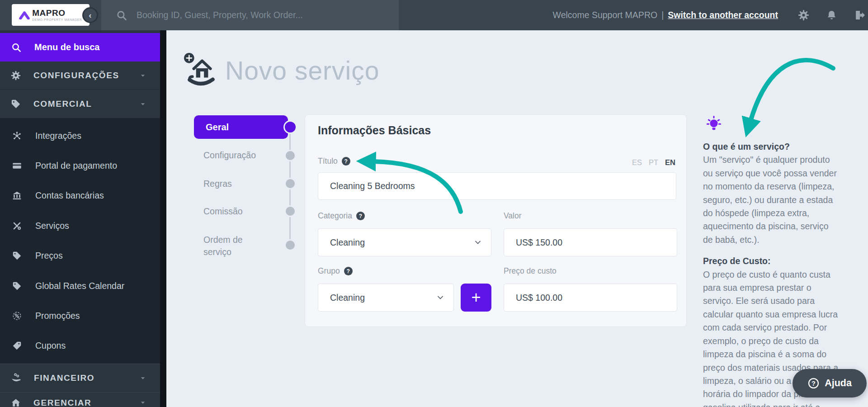 This screenshot has width=868, height=407. What do you see at coordinates (386, 298) in the screenshot?
I see `grupo-select: Cleaning` at bounding box center [386, 298].